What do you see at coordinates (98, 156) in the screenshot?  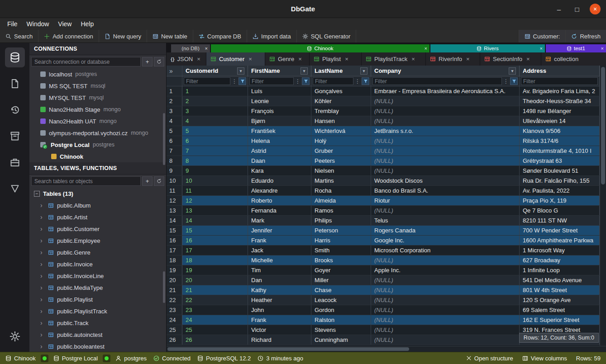 I see `connection-item: Chinook` at bounding box center [98, 156].